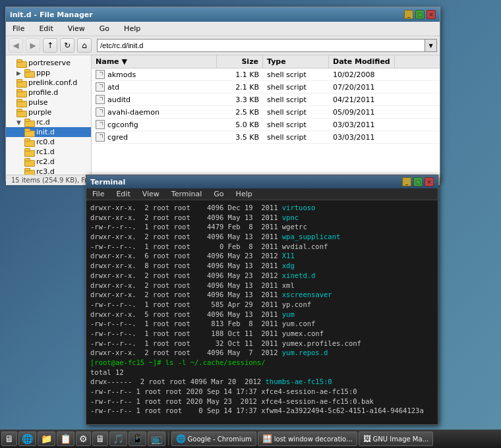 The height and width of the screenshot is (448, 501). What do you see at coordinates (431, 14) in the screenshot?
I see `close-button: ×` at bounding box center [431, 14].